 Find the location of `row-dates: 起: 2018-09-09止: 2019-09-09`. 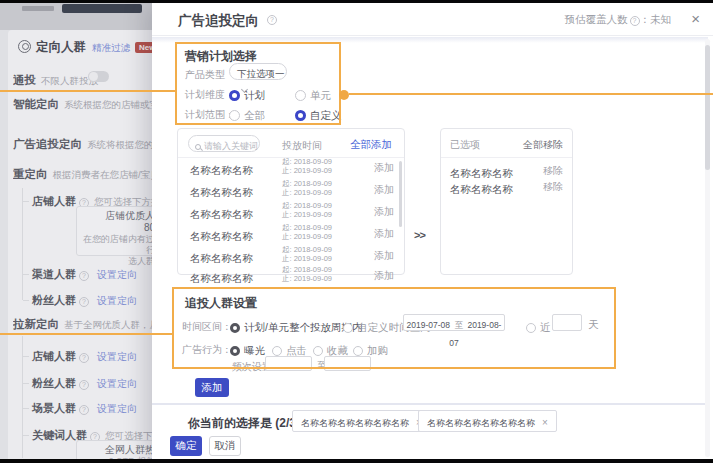

row-dates: 起: 2018-09-09止: 2019-09-09 is located at coordinates (307, 210).